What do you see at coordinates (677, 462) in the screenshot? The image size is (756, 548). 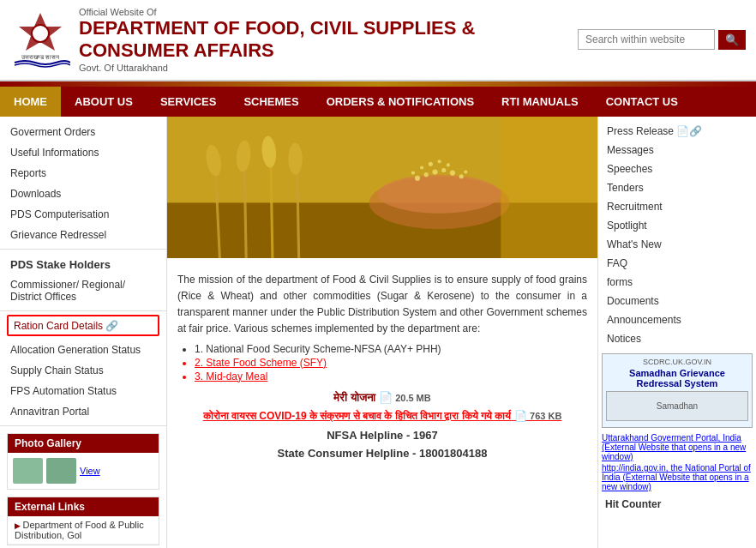 I see `portal-links: Uttarakhand Goverment Portal, India (Ext…` at bounding box center [677, 462].